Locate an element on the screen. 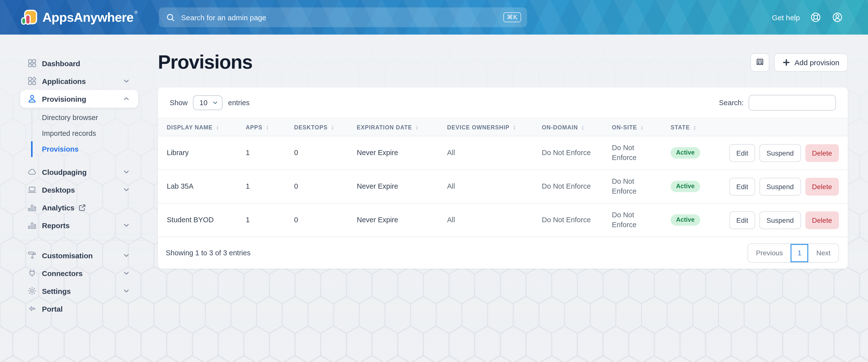 Image resolution: width=868 pixels, height=362 pixels. sidebar-item-connectors: Connectors is located at coordinates (79, 273).